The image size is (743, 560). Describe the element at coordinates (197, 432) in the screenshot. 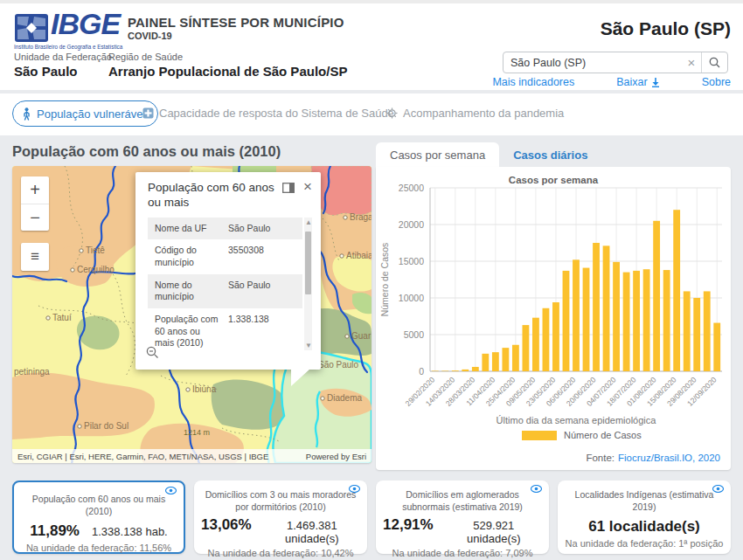

I see `map-scale-text: 1214 m` at that location.